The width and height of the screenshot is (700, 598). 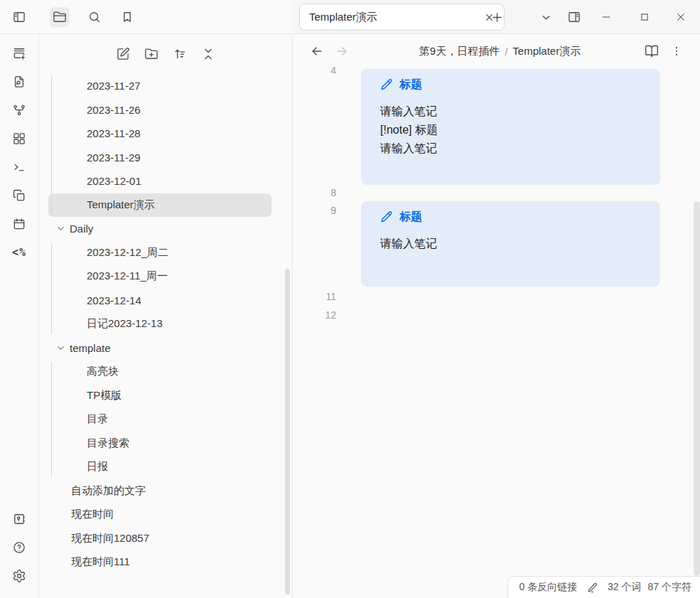 I want to click on copy-button, so click(x=19, y=196).